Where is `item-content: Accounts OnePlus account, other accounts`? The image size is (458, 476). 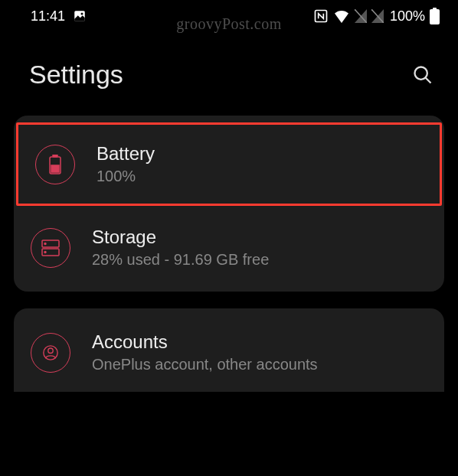 item-content: Accounts OnePlus account, other accounts is located at coordinates (205, 352).